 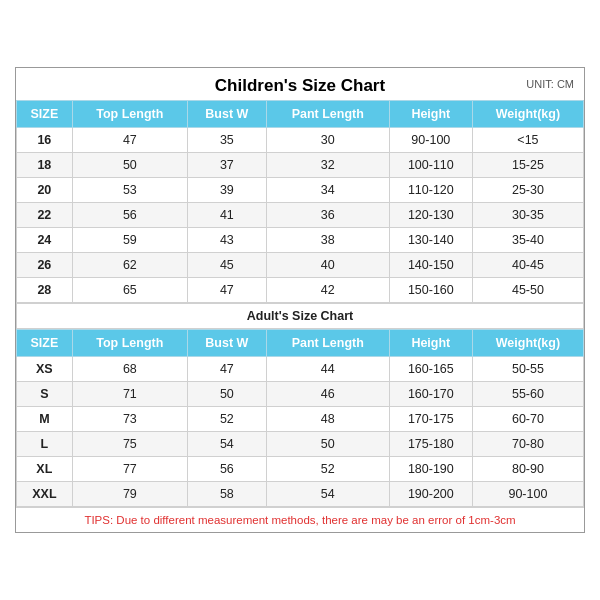 I want to click on adult-col-size: SIZE, so click(x=45, y=344).